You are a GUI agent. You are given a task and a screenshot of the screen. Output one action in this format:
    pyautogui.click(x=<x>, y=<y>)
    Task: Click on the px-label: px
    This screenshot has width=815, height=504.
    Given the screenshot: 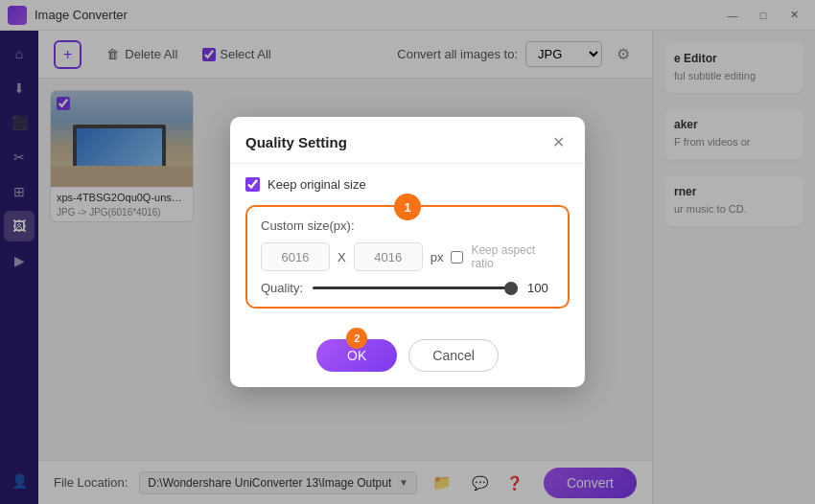 What is the action you would take?
    pyautogui.click(x=437, y=257)
    